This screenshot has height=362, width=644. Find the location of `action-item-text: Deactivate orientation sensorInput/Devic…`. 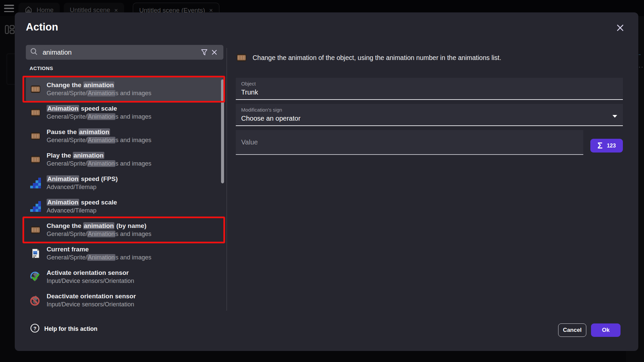

action-item-text: Deactivate orientation sensorInput/Devic… is located at coordinates (91, 300).